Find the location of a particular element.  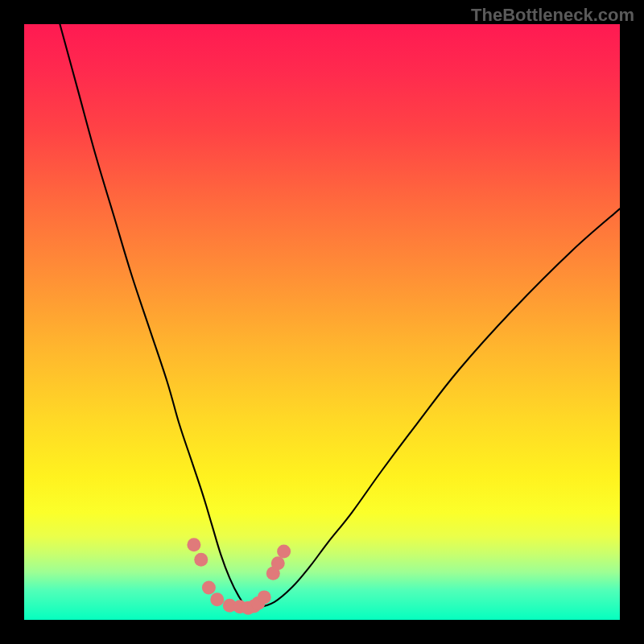

watermark-text: TheBottleneck.com is located at coordinates (552, 15).